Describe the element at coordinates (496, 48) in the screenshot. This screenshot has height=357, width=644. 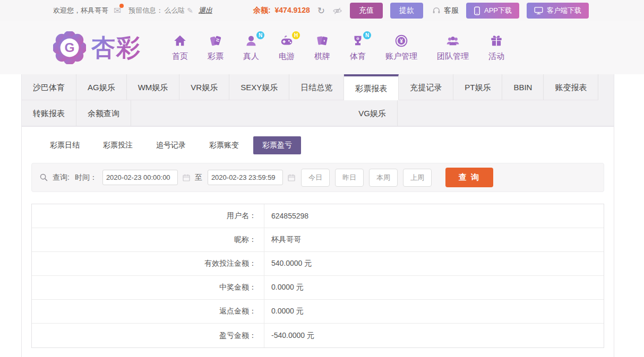
I see `nav-item-activity: 活动` at that location.